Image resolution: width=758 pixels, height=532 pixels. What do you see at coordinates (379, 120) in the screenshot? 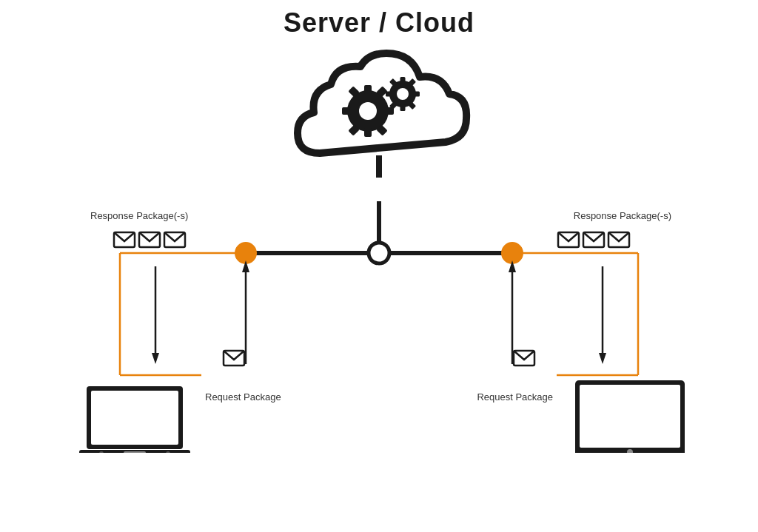
I see `cloud-icon` at bounding box center [379, 120].